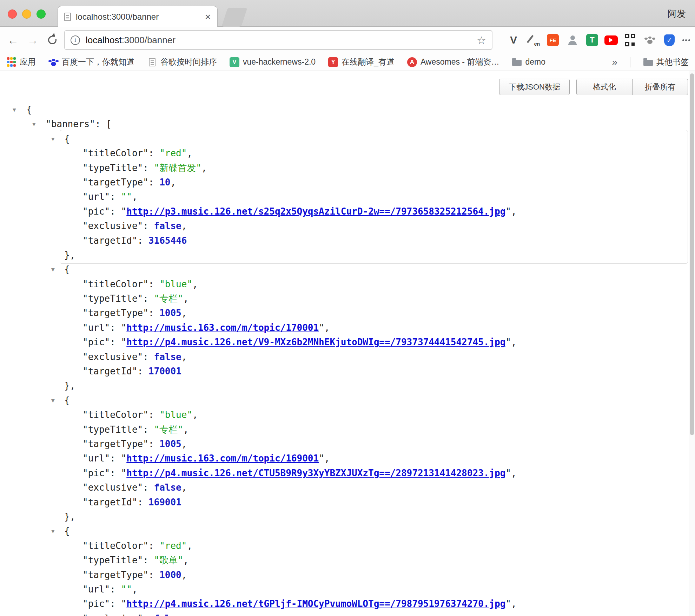 Image resolution: width=695 pixels, height=616 pixels. What do you see at coordinates (96, 589) in the screenshot?
I see `json-key: "url"` at bounding box center [96, 589].